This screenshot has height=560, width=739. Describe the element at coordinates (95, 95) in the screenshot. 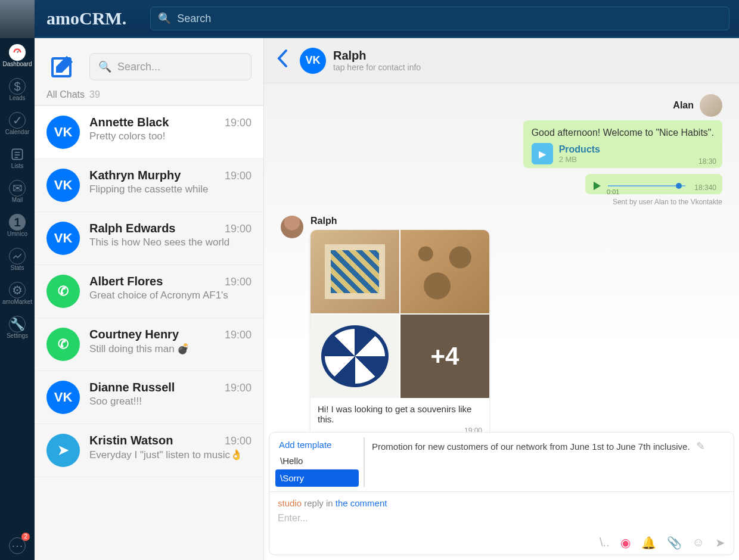

I see `all-chats-count: 39` at that location.